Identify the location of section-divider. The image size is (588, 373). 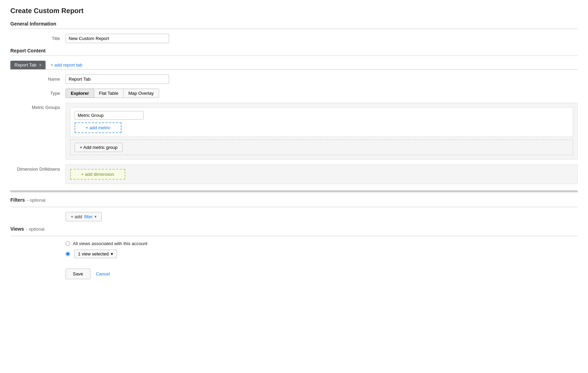
(294, 191).